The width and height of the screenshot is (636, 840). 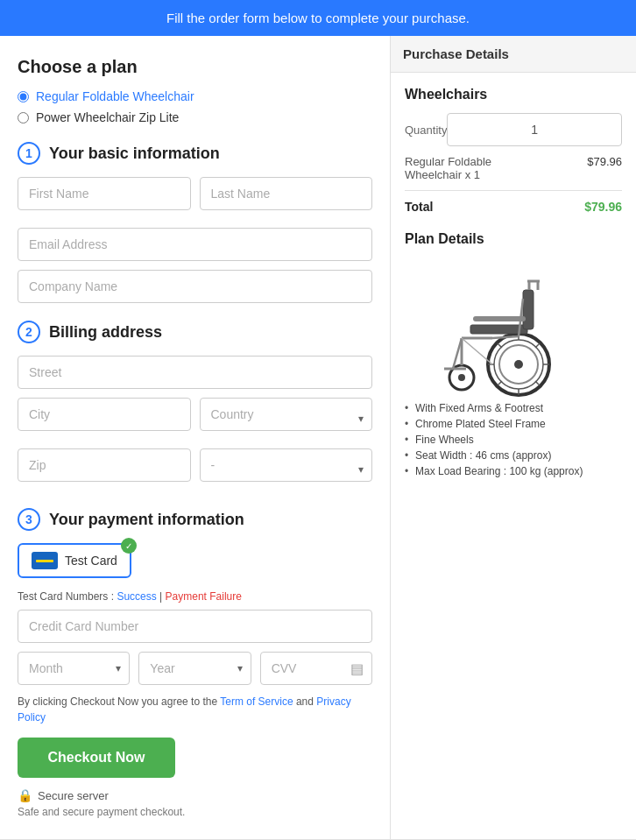 I want to click on plan-features-list: With Fixed Arms & Footrest Chrome Plated…, so click(x=513, y=440).